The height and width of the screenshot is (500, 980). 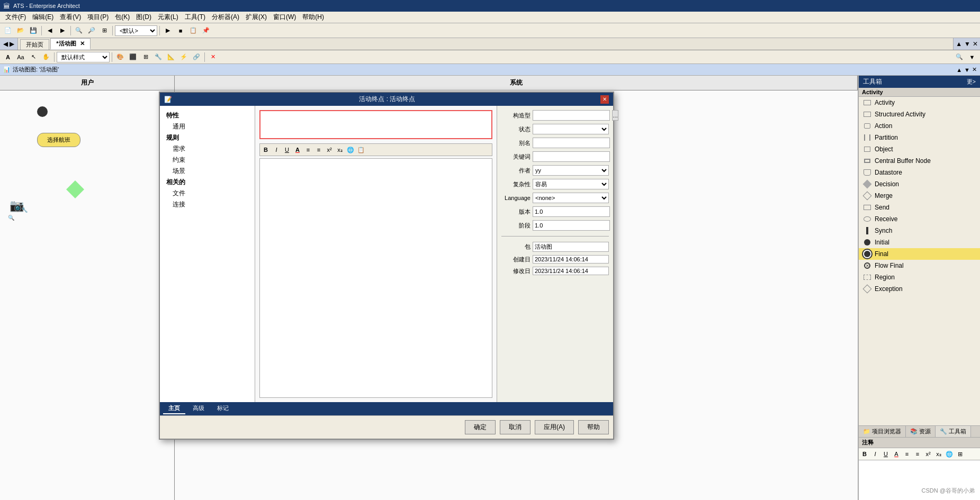 I want to click on sub-tool-more3: ⚡, so click(x=184, y=57).